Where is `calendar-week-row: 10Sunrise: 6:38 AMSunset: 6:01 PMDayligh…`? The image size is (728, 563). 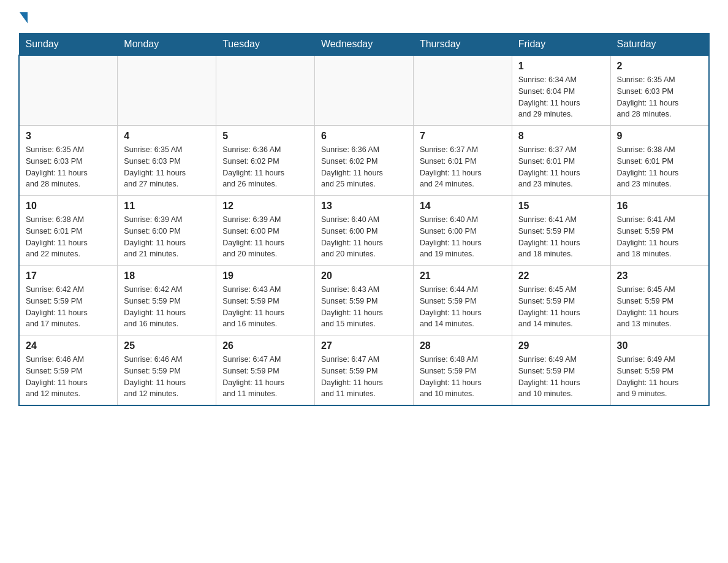 calendar-week-row: 10Sunrise: 6:38 AMSunset: 6:01 PMDayligh… is located at coordinates (364, 231).